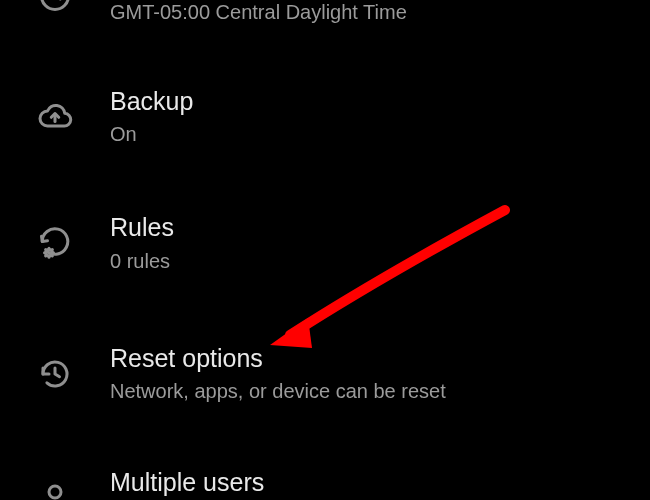 This screenshot has height=500, width=650. I want to click on person-icon, so click(55, 490).